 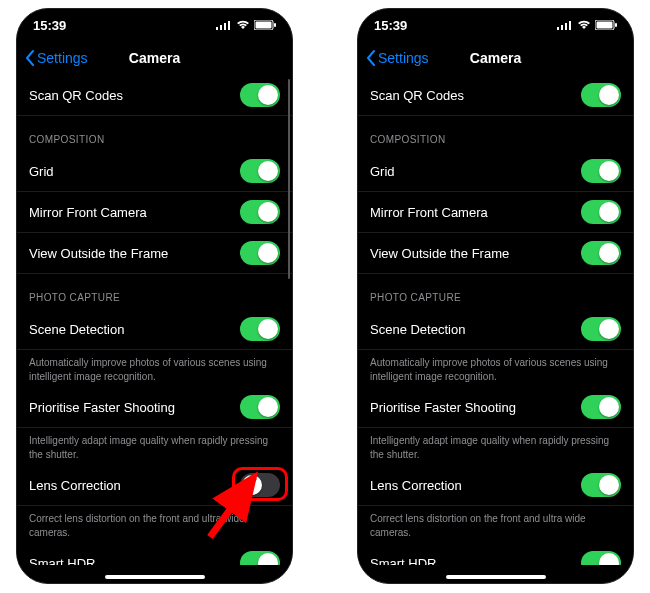 What do you see at coordinates (289, 179) in the screenshot?
I see `scrollbar` at bounding box center [289, 179].